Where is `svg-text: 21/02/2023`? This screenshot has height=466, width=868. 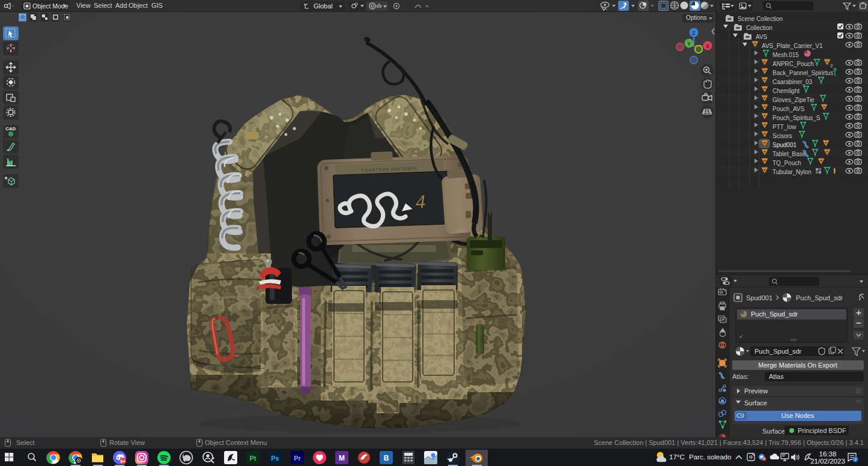
svg-text: 21/02/2023 is located at coordinates (828, 461).